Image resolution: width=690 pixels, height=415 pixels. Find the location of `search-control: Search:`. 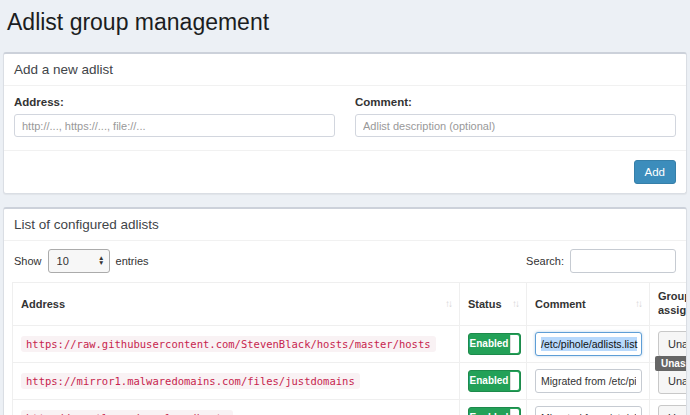

search-control: Search: is located at coordinates (601, 261).